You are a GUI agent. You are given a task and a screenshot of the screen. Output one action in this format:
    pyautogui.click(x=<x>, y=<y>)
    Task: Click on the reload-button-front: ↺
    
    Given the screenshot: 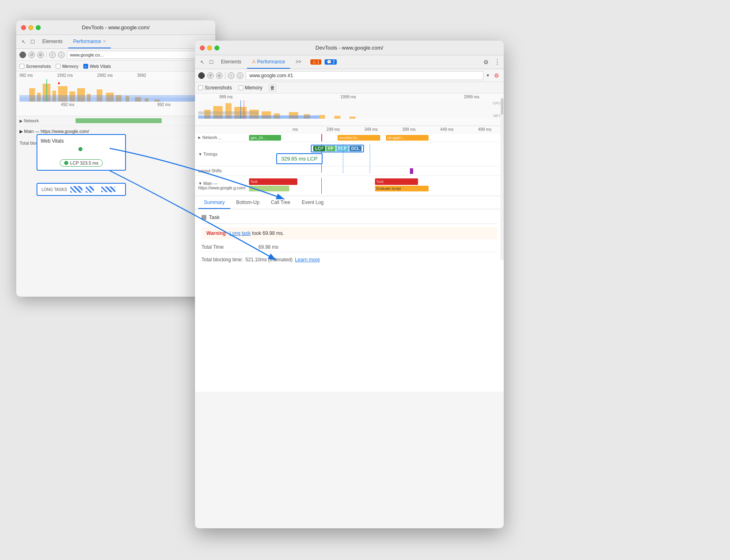 What is the action you would take?
    pyautogui.click(x=210, y=76)
    